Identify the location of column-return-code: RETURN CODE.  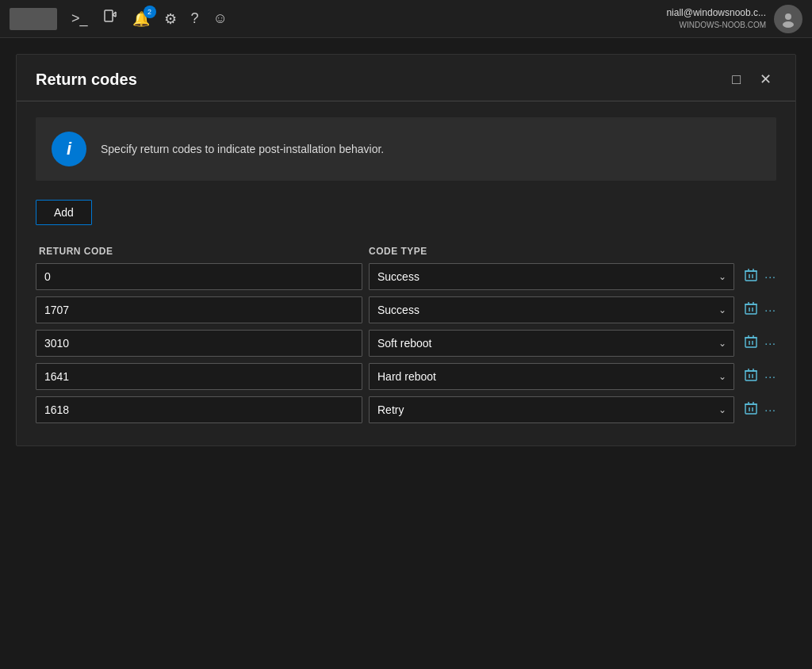
(202, 251).